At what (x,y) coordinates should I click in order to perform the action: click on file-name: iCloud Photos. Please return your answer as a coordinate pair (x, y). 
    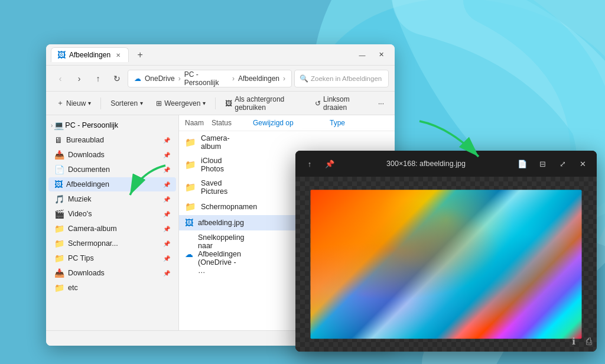
    Looking at the image, I should click on (213, 165).